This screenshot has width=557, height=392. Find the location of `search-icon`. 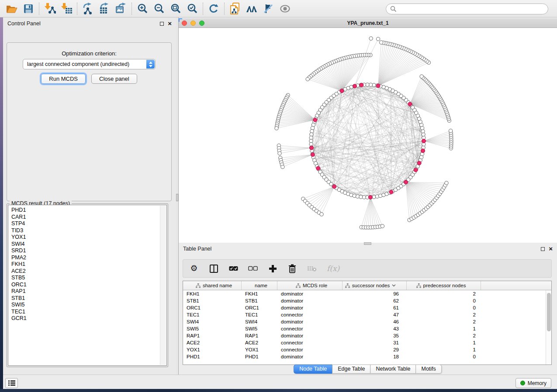

search-icon is located at coordinates (393, 9).